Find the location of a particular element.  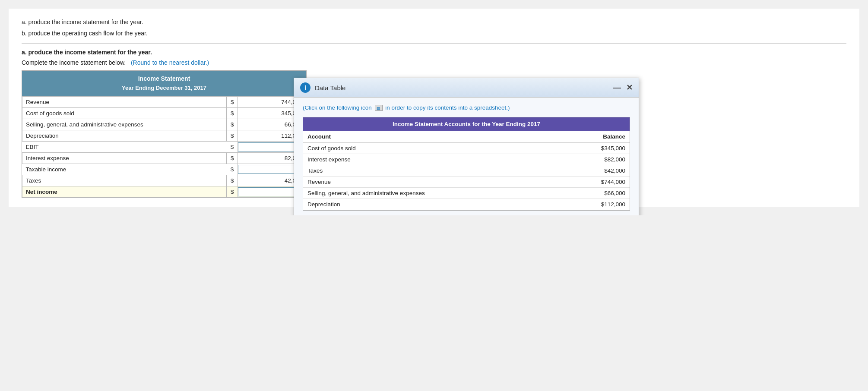

close-button: ✕ is located at coordinates (630, 88).